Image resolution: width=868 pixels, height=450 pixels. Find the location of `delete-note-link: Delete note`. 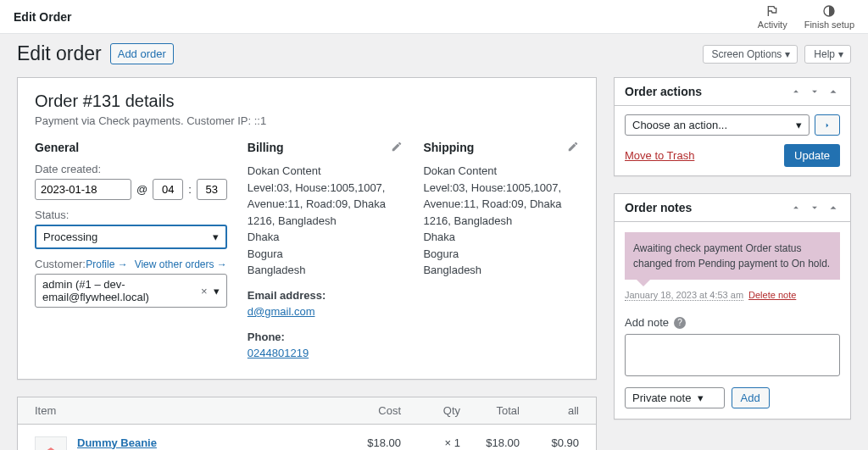

delete-note-link: Delete note is located at coordinates (772, 295).